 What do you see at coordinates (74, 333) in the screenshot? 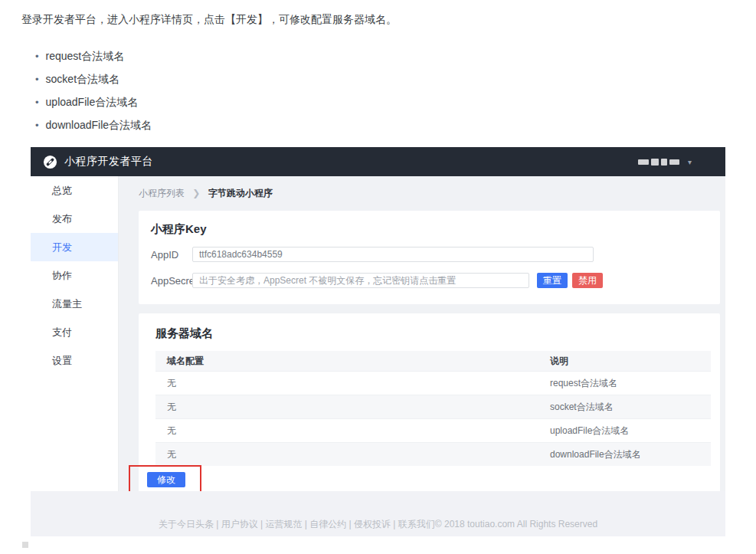
I see `sidebar-item-payment: 支付` at bounding box center [74, 333].